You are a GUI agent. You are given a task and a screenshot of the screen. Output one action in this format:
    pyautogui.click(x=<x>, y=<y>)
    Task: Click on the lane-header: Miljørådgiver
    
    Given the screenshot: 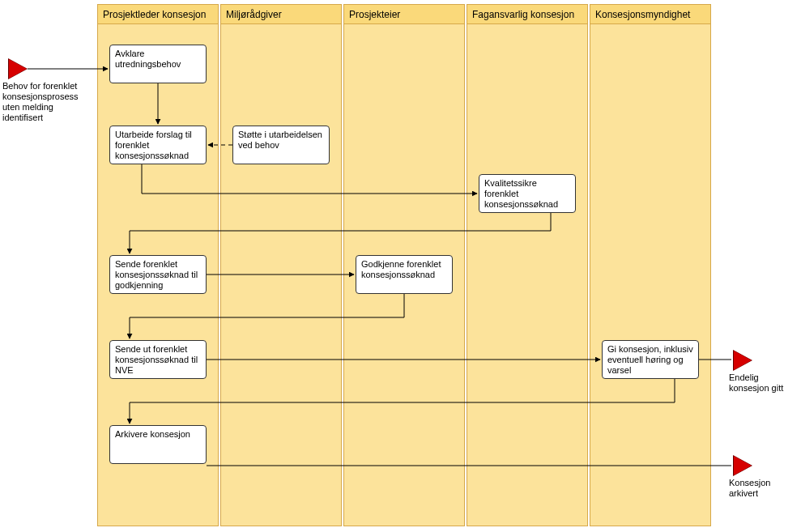 What is the action you would take?
    pyautogui.click(x=281, y=15)
    